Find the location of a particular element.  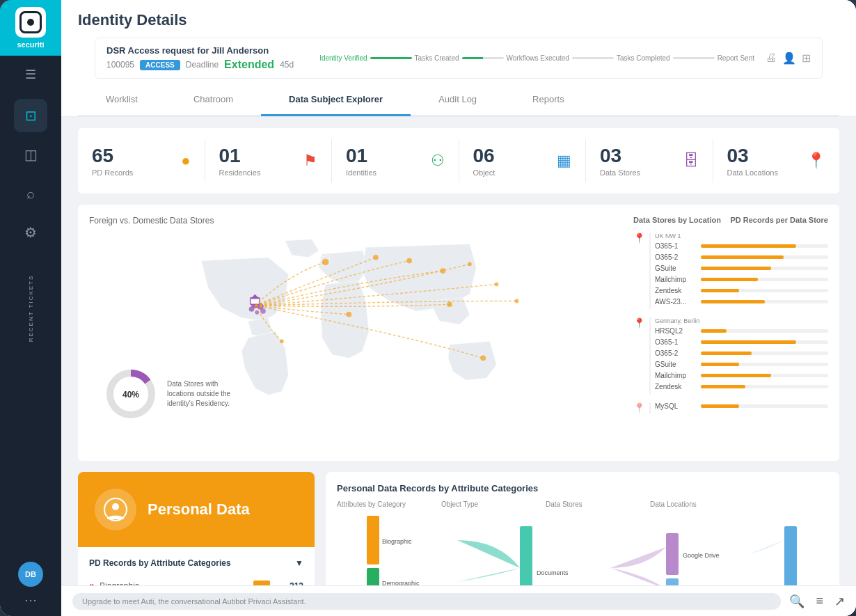

donut-label: Data Stores with locations outside the i… is located at coordinates (202, 394).